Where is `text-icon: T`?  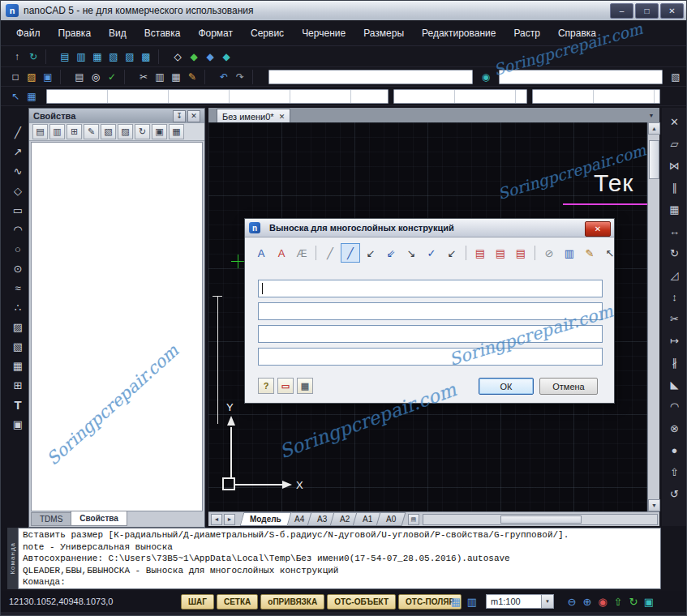
text-icon: T is located at coordinates (18, 404).